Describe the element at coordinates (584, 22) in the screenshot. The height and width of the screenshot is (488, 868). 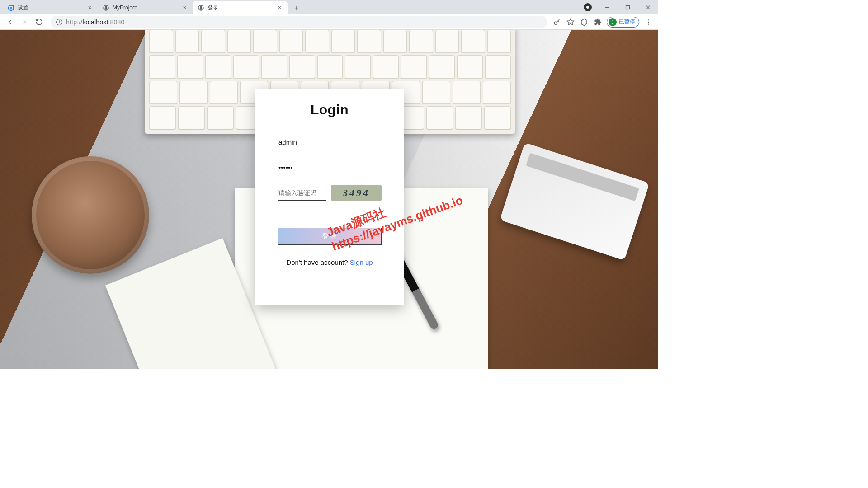
I see `extension-hexagon-icon` at that location.